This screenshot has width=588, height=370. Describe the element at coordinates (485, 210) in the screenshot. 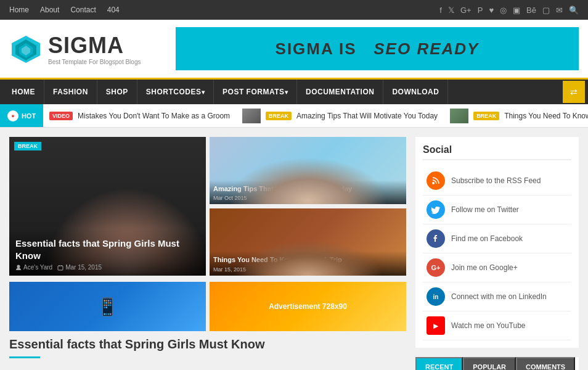

I see `twitter-label: Follow me on Twitter` at that location.